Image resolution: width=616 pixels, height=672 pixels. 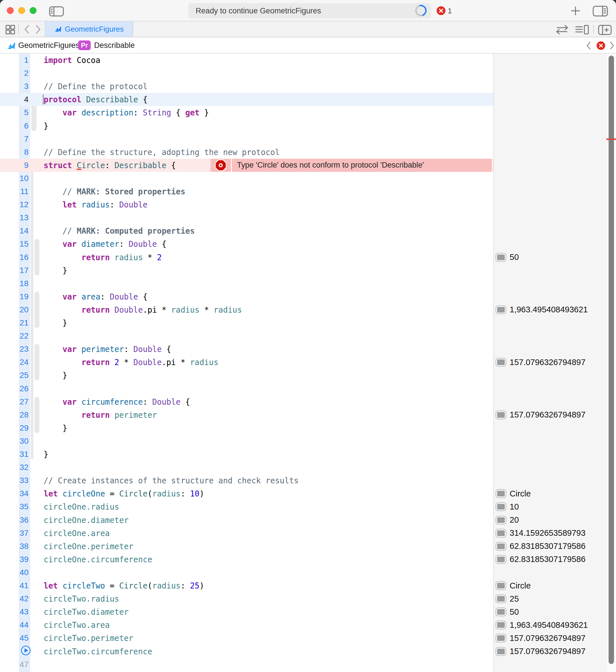 What do you see at coordinates (611, 360) in the screenshot?
I see `scrollbar-thumb` at bounding box center [611, 360].